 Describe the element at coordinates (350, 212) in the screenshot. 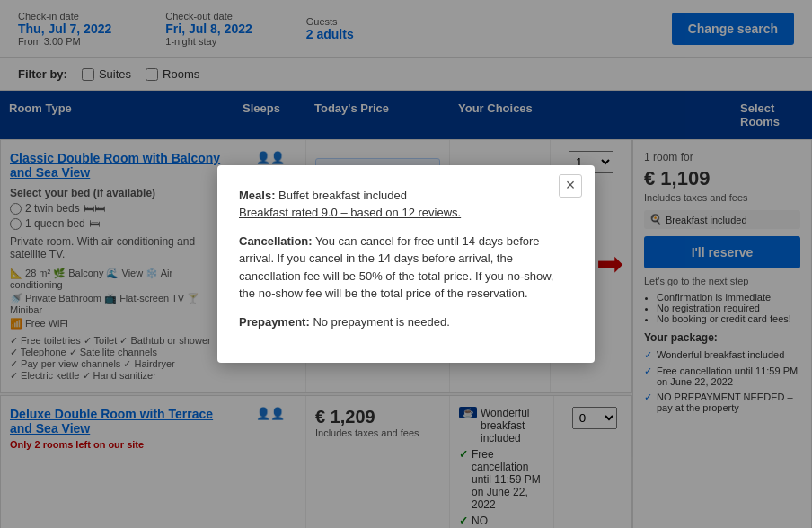

I see `breakfast-rating: Breakfast rated 9.0 – based on 12 review…` at that location.